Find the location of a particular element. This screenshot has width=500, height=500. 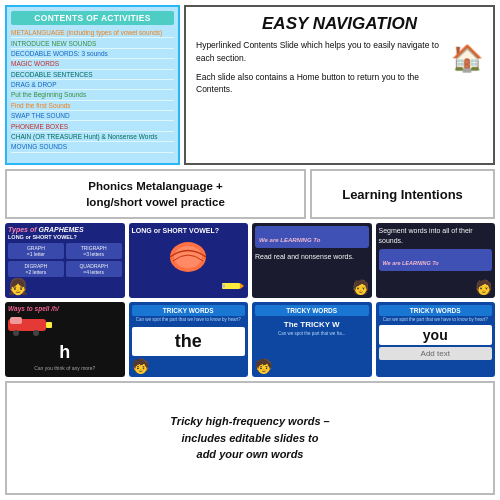

tricky-addtext: Add text is located at coordinates (436, 354).